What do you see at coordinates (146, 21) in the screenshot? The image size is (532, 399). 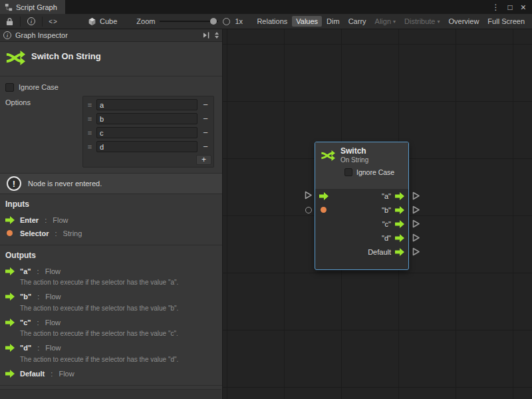 I see `zoom-label: Zoom` at bounding box center [146, 21].